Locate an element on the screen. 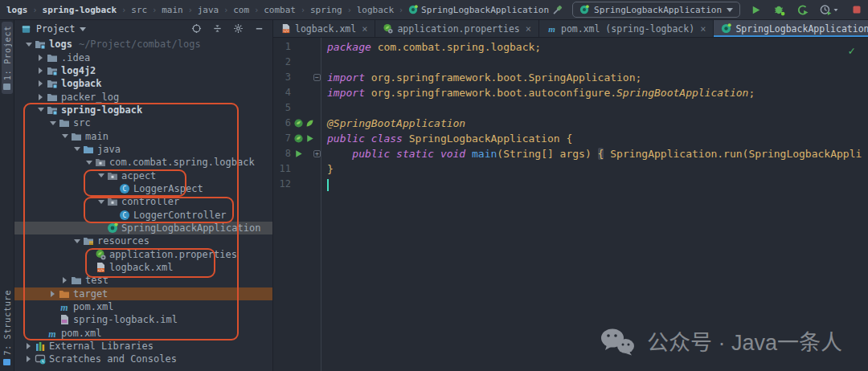 The height and width of the screenshot is (371, 868). tree-item: CLoggerAspect is located at coordinates (143, 189).